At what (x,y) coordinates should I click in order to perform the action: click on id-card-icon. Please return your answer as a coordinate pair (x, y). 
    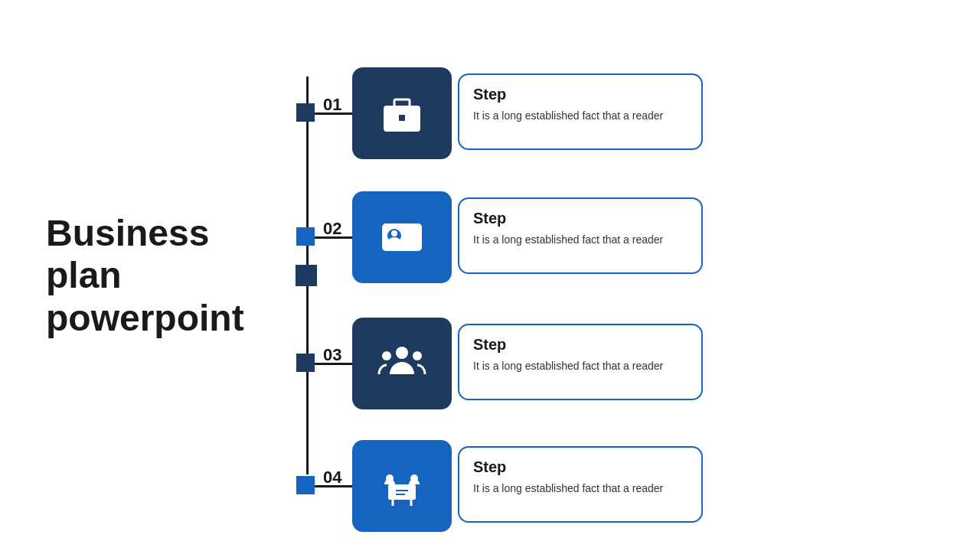
    Looking at the image, I should click on (402, 237).